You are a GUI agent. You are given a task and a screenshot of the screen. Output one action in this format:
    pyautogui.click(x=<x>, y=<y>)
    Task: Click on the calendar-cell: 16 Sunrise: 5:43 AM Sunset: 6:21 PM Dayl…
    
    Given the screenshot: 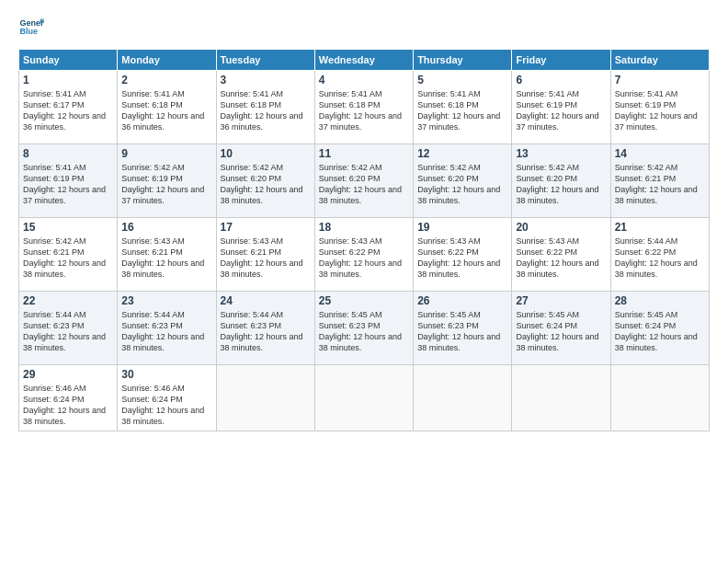 What is the action you would take?
    pyautogui.click(x=167, y=255)
    